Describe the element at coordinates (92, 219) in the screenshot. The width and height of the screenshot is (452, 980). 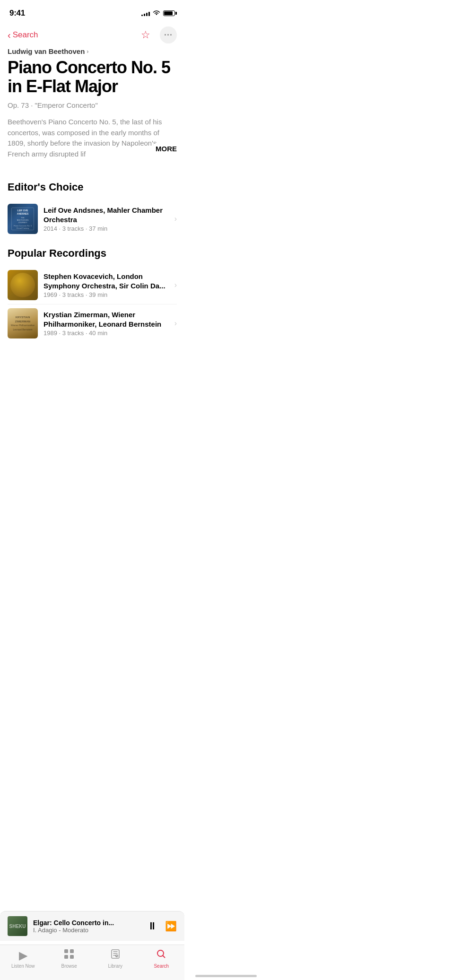
I see `editors-choice-item: LEIF OVEANDSNES THEBEETHOVENJOURNEY Pian…` at that location.